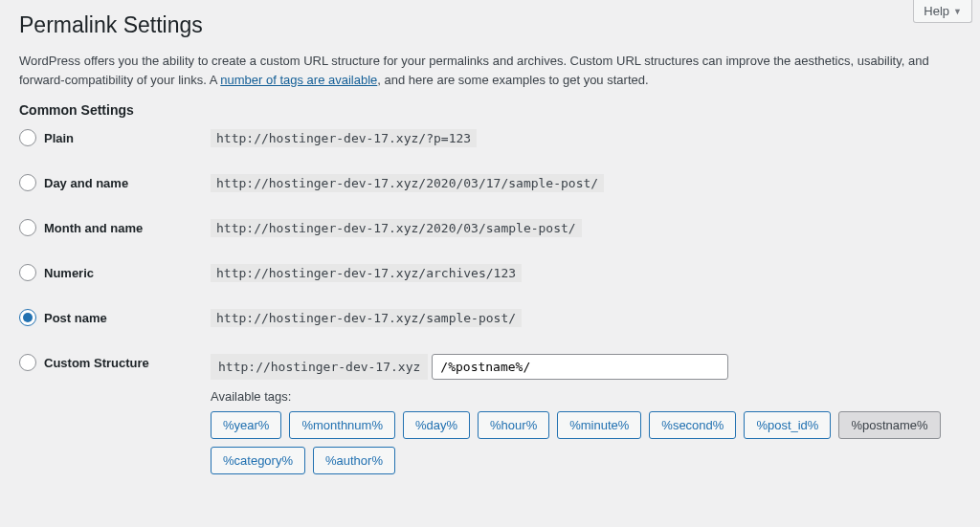 The height and width of the screenshot is (527, 980). I want to click on option-numeric: Numeric http://hostinger-dev-17.xyz/arch…, so click(490, 274).